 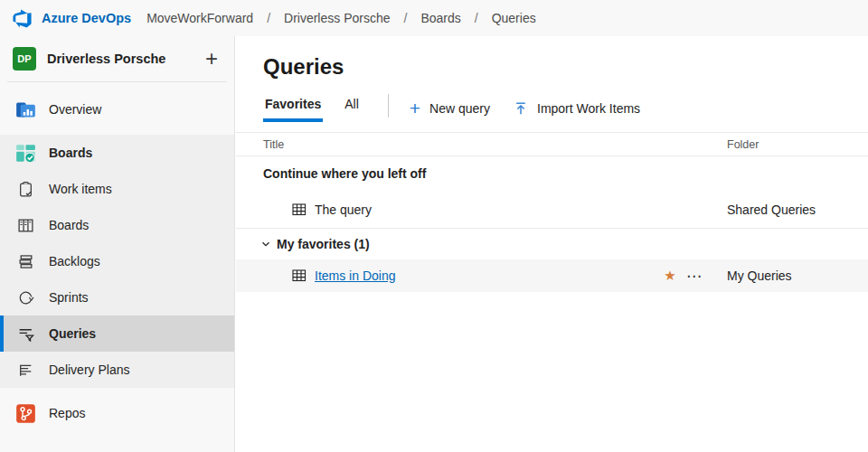 I want to click on project-name: Driverless Porsche, so click(x=125, y=59).